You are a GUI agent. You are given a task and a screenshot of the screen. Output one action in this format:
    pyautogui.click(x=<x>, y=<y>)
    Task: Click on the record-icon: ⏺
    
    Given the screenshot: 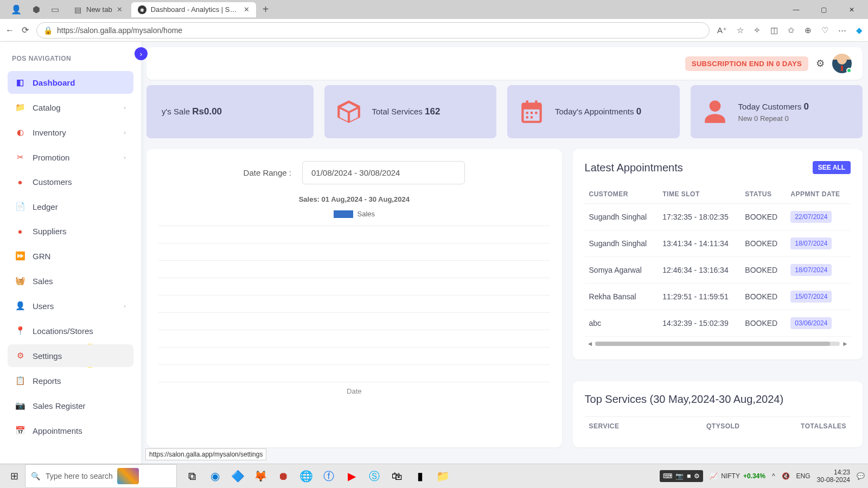 What is the action you would take?
    pyautogui.click(x=283, y=476)
    